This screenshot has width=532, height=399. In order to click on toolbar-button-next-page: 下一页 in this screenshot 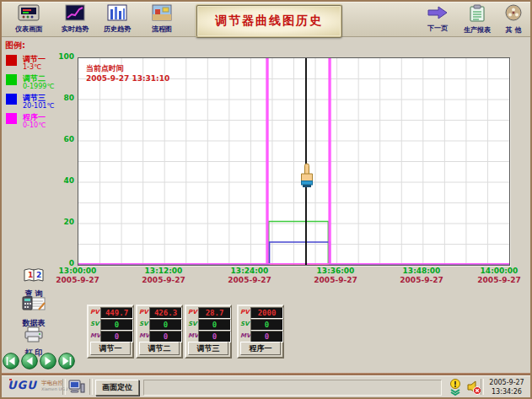, I will do `click(438, 19)`.